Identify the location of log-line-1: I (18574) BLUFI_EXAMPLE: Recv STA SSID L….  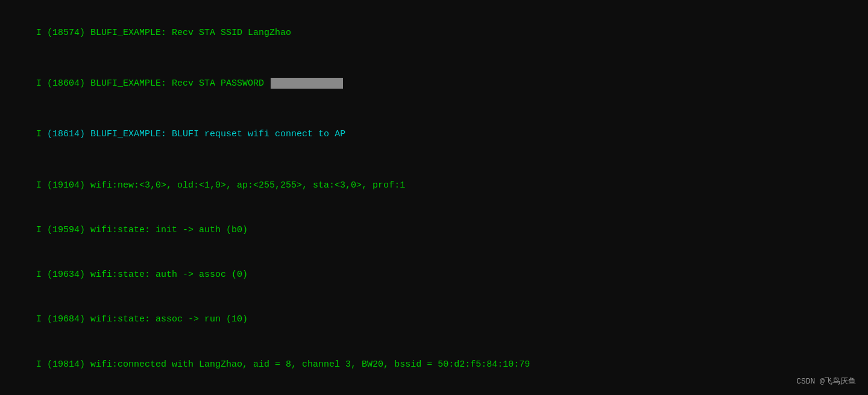
(434, 33).